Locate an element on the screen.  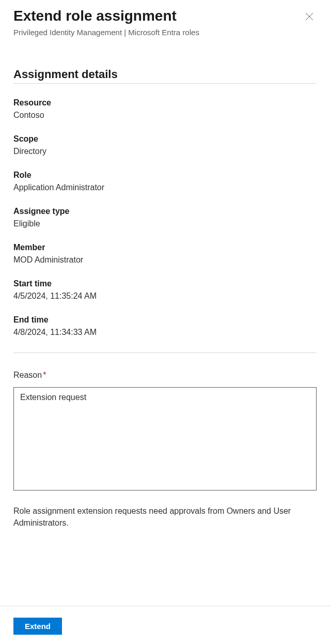
divider is located at coordinates (165, 352).